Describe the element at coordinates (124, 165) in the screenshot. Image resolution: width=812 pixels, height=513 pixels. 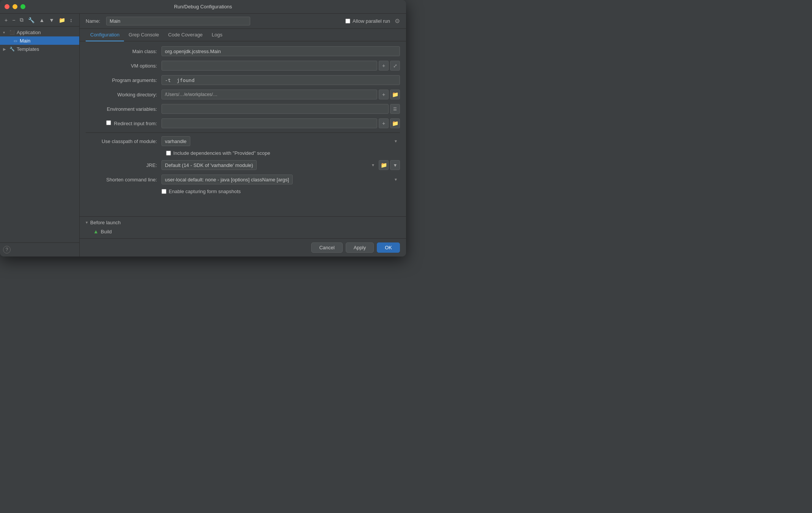
I see `jre-label: JRE:` at that location.